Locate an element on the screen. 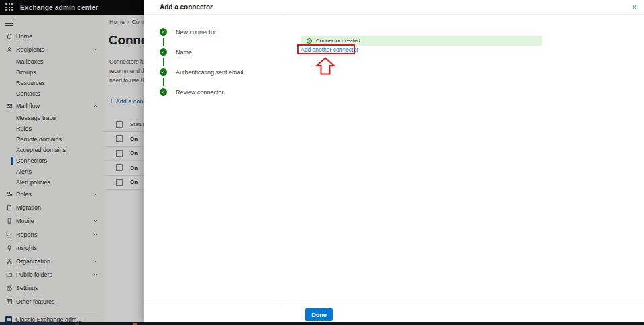  panel-title: Add a connector is located at coordinates (186, 7).